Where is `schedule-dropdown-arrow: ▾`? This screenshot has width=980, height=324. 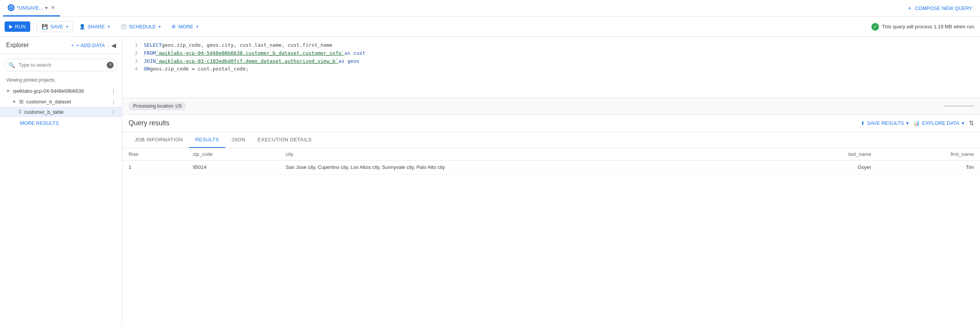 schedule-dropdown-arrow: ▾ is located at coordinates (160, 27).